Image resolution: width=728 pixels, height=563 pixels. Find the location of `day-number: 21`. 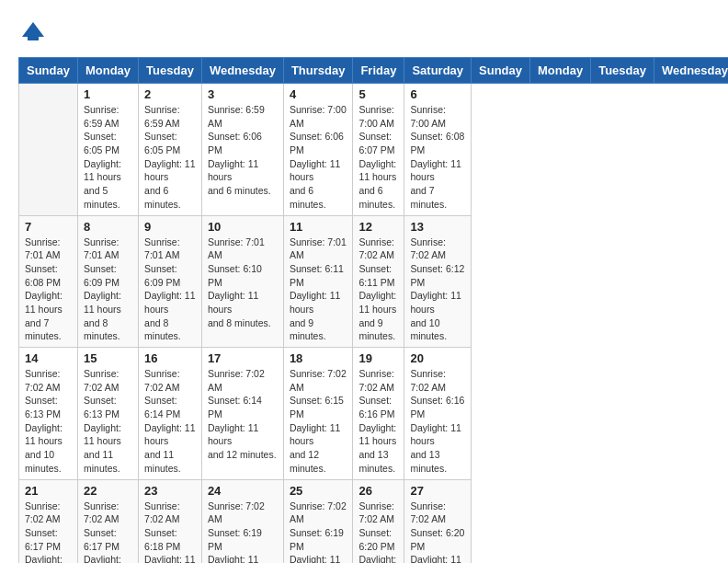

day-number: 21 is located at coordinates (48, 491).